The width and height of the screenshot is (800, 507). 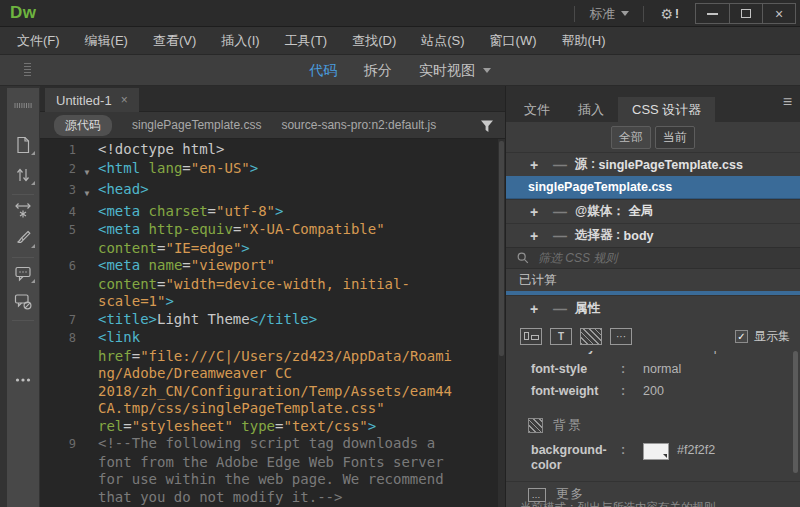 I want to click on ellipsis-button, so click(x=23, y=380).